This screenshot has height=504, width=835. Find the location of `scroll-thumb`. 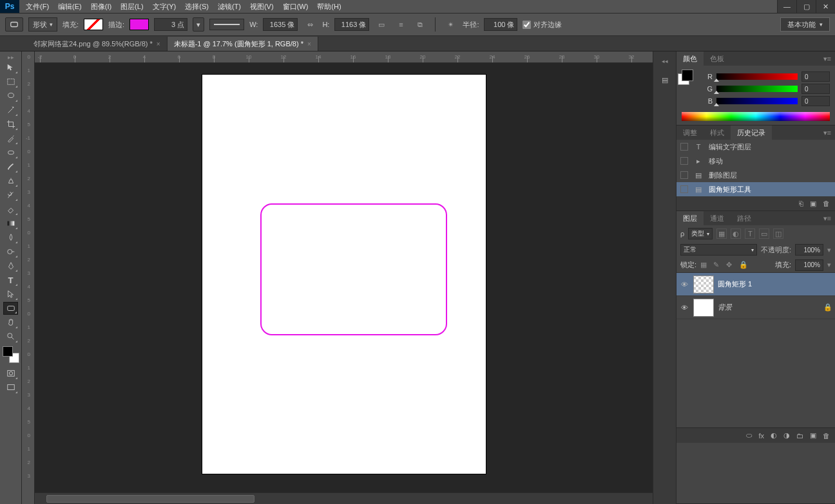

scroll-thumb is located at coordinates (151, 499).